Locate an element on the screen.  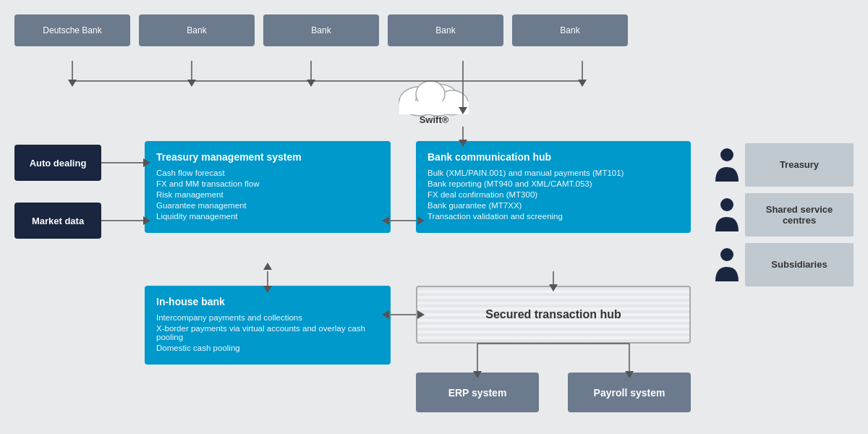
role-treasury-label: Treasury is located at coordinates (799, 165).